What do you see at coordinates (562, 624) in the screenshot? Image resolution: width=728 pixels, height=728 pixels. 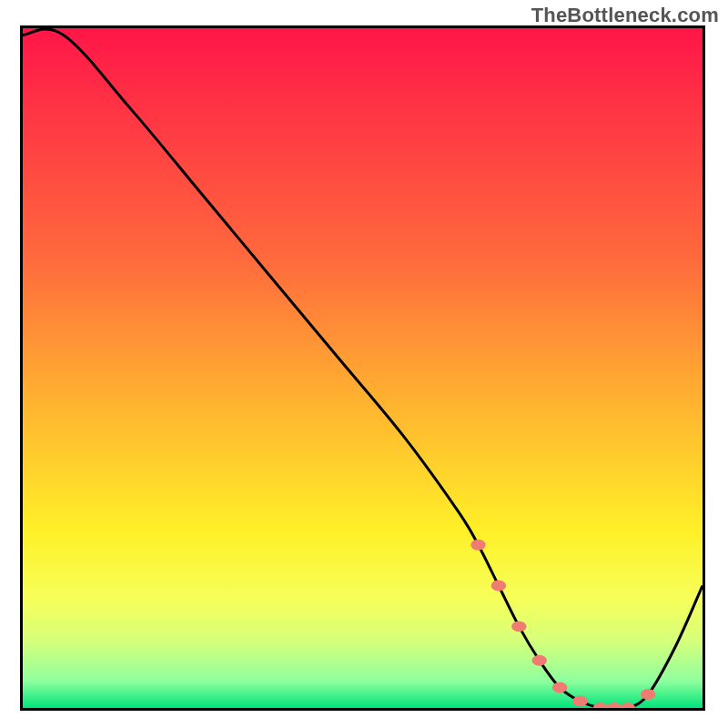 I see `emphasis-dots` at bounding box center [562, 624].